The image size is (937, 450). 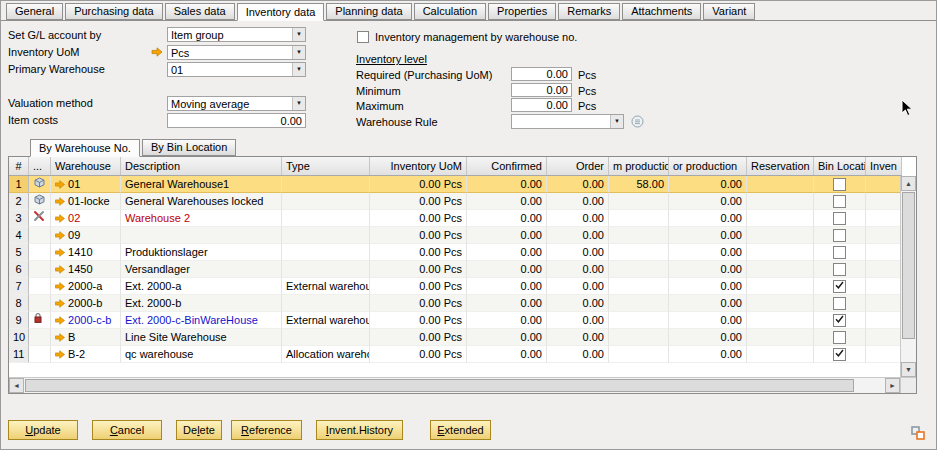 What do you see at coordinates (86, 166) in the screenshot?
I see `column-header-warehouse: Warehouse` at bounding box center [86, 166].